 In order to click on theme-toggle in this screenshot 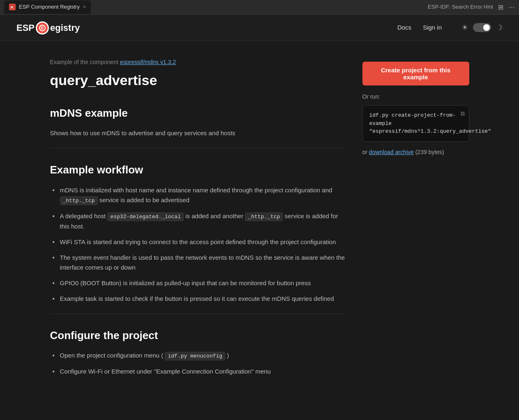, I will do `click(482, 28)`.